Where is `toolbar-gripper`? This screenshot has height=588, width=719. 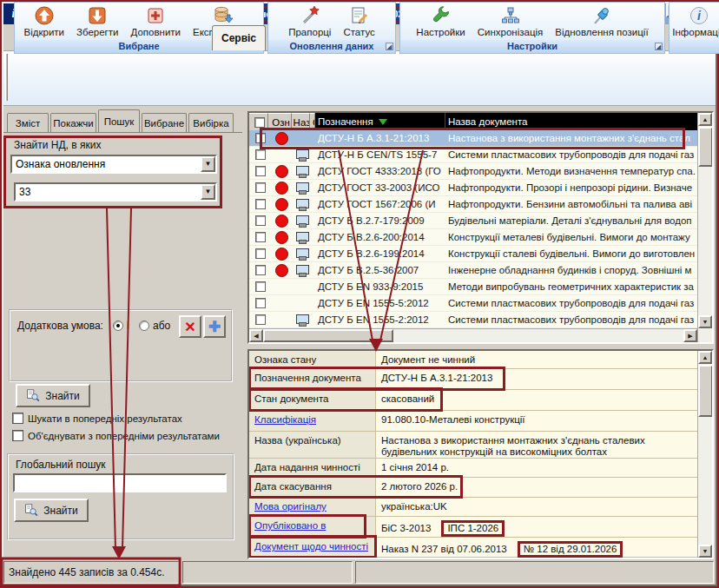
toolbar-gripper is located at coordinates (7, 77).